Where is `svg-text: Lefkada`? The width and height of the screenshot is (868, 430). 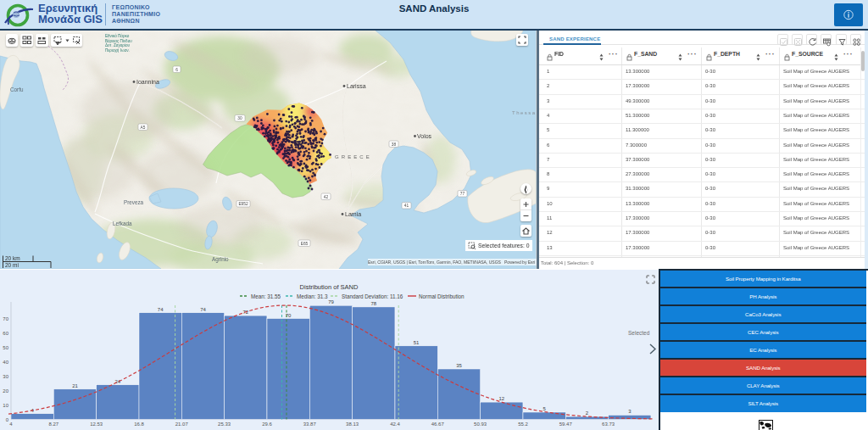
svg-text: Lefkada is located at coordinates (122, 224).